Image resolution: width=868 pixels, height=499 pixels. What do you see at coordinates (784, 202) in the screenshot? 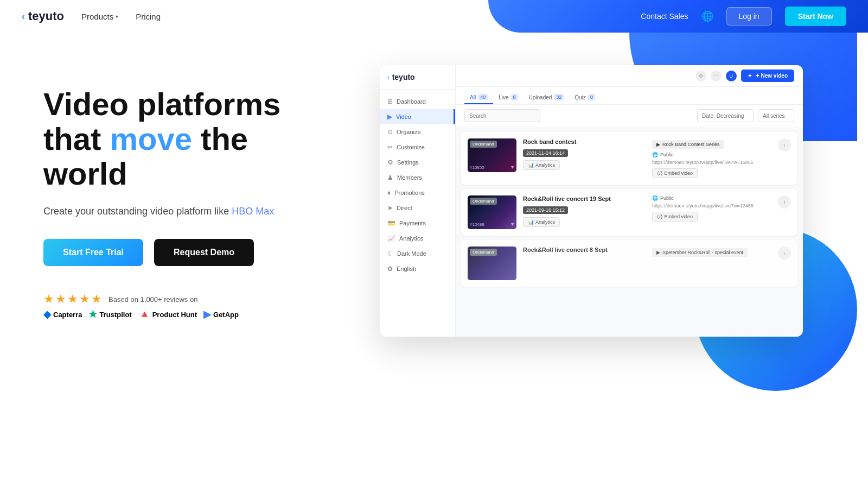
I see `video-action-icon-2: i` at bounding box center [784, 202].